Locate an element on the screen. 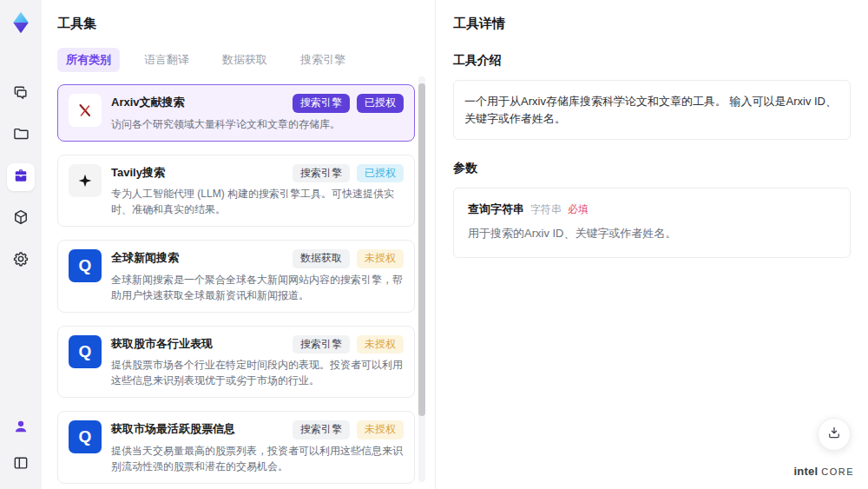  param-description: 用于搜索的Arxiv ID、关键字或作者姓名。 is located at coordinates (652, 234).